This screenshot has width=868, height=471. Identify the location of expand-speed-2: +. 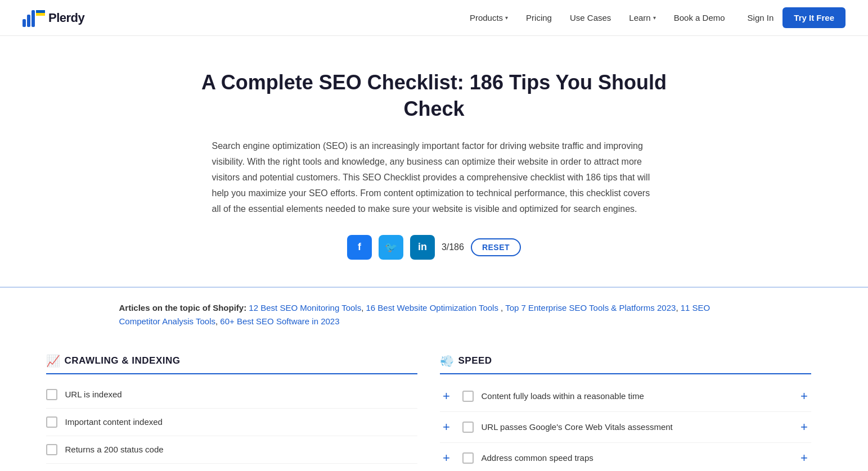
(447, 427).